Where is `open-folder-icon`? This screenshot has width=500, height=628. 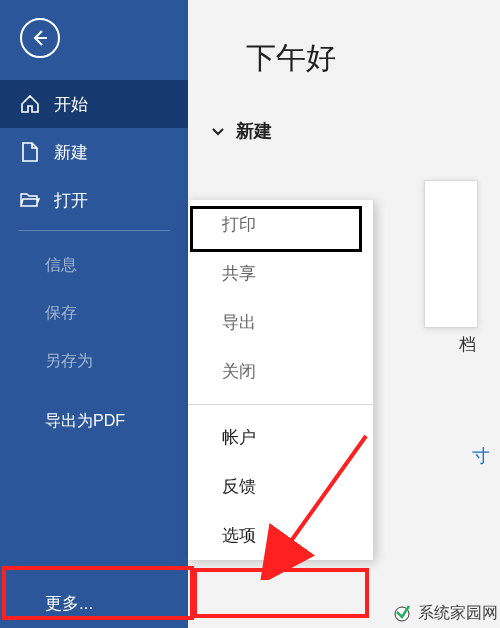 open-folder-icon is located at coordinates (30, 200).